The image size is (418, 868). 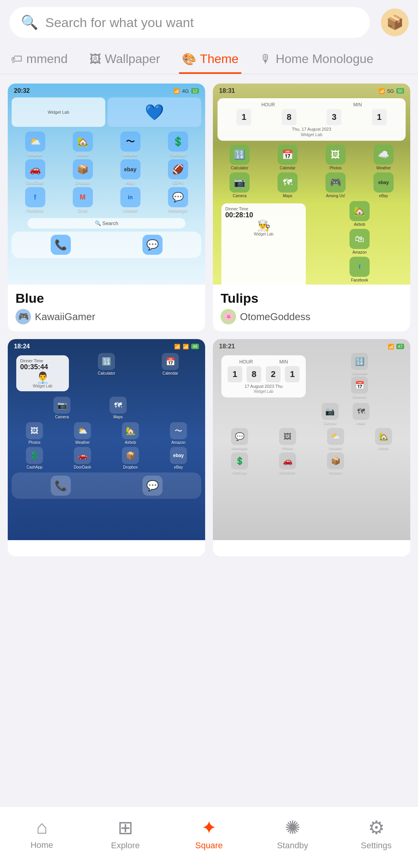 I want to click on theme-preview-gray: 18:21 📶 47 HOUR MIN 1 8 2, so click(x=312, y=440).